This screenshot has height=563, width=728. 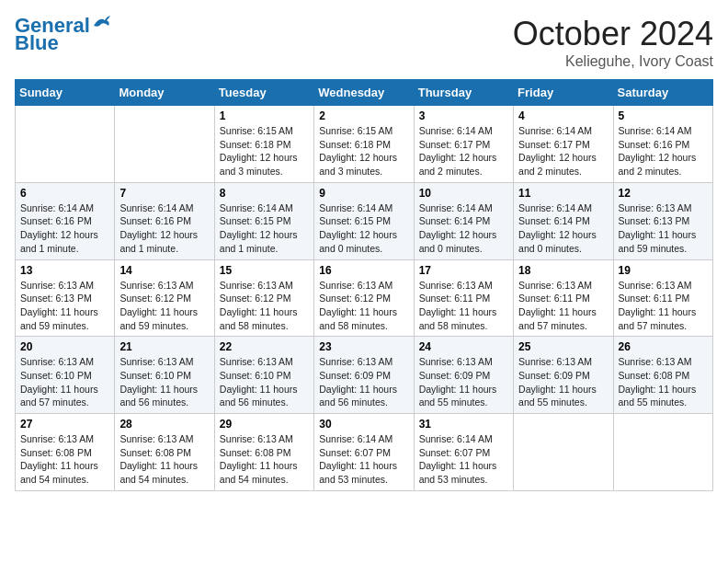 What do you see at coordinates (364, 93) in the screenshot?
I see `day-of-week-header: Wednesday` at bounding box center [364, 93].